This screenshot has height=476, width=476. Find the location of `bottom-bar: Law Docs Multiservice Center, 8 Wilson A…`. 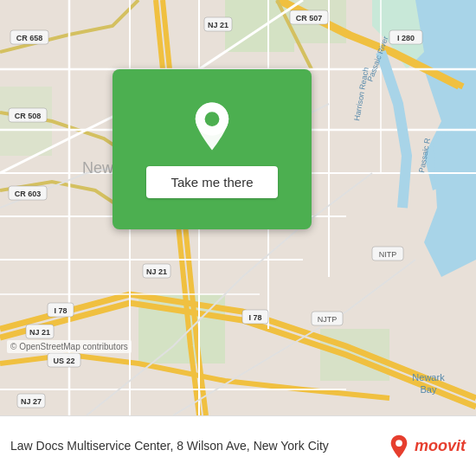

bottom-bar: Law Docs Multiservice Center, 8 Wilson A… is located at coordinates (238, 446).